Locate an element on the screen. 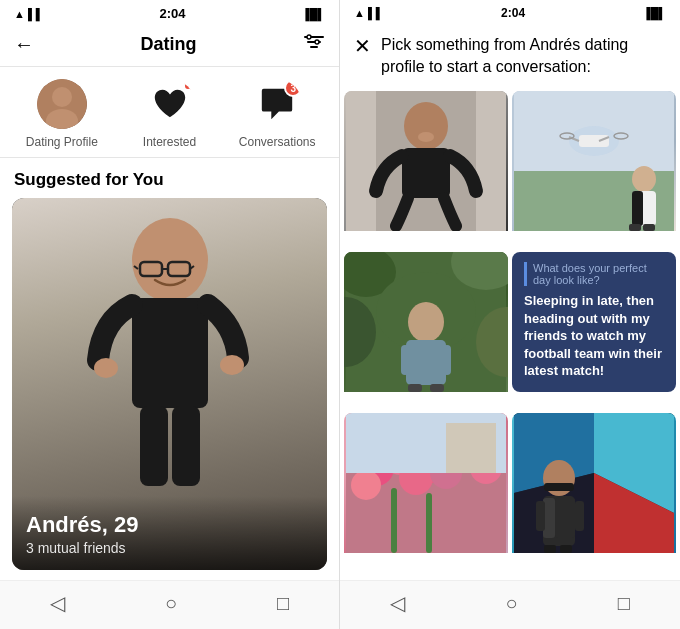 The width and height of the screenshot is (680, 629). tab-dating-profile: Dating Profile is located at coordinates (62, 114).